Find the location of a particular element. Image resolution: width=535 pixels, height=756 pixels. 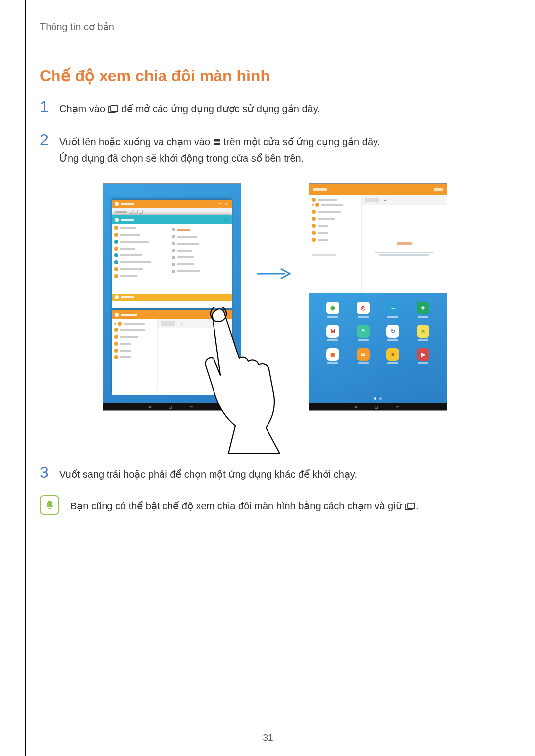

app-icon: ▶ is located at coordinates (423, 356).